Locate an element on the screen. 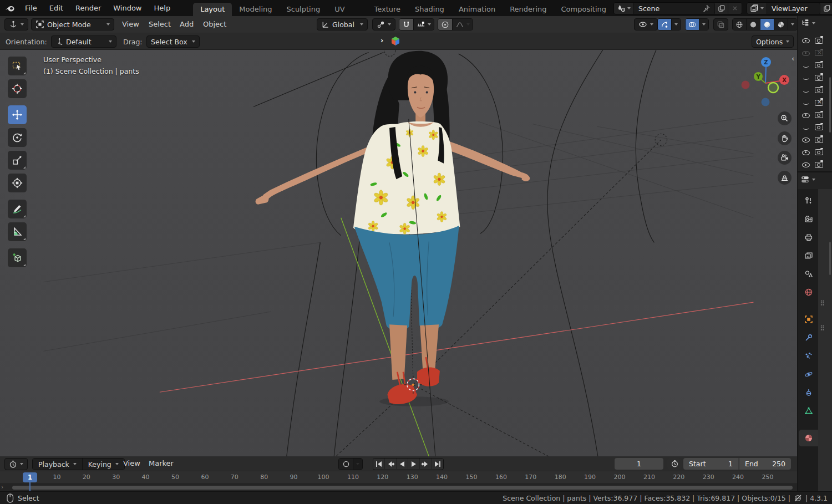  tab-compositing: Compositing is located at coordinates (584, 9).